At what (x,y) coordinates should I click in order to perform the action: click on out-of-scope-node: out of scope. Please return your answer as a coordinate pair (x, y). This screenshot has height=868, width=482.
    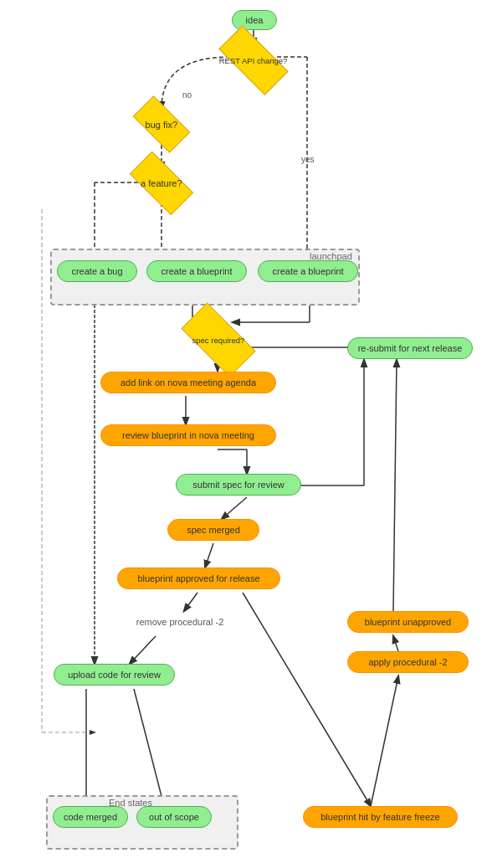
    Looking at the image, I should click on (174, 817).